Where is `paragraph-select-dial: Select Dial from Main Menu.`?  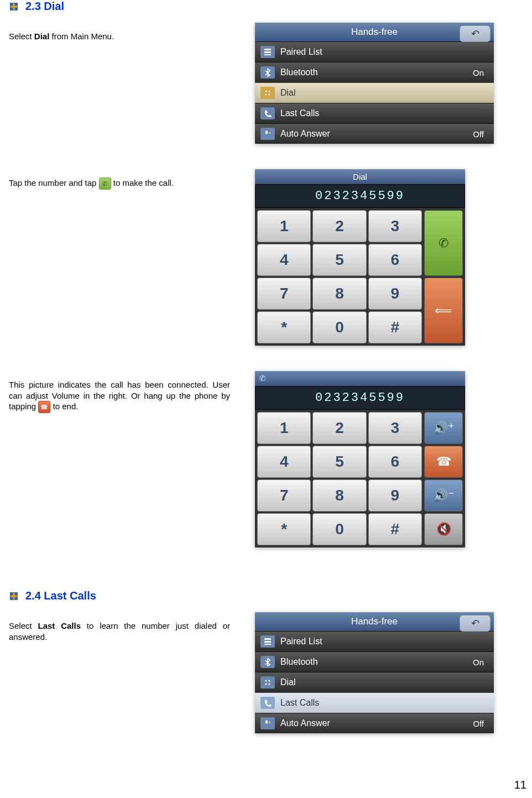 paragraph-select-dial: Select Dial from Main Menu. is located at coordinates (119, 36).